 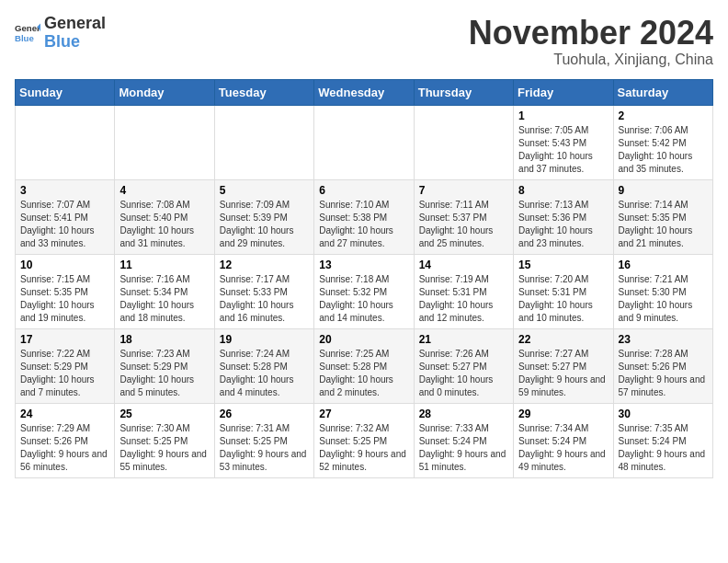 What do you see at coordinates (364, 366) in the screenshot?
I see `calendar-cell: 20Sunrise: 7:25 AM Sunset: 5:28 PM Dayli…` at bounding box center [364, 366].